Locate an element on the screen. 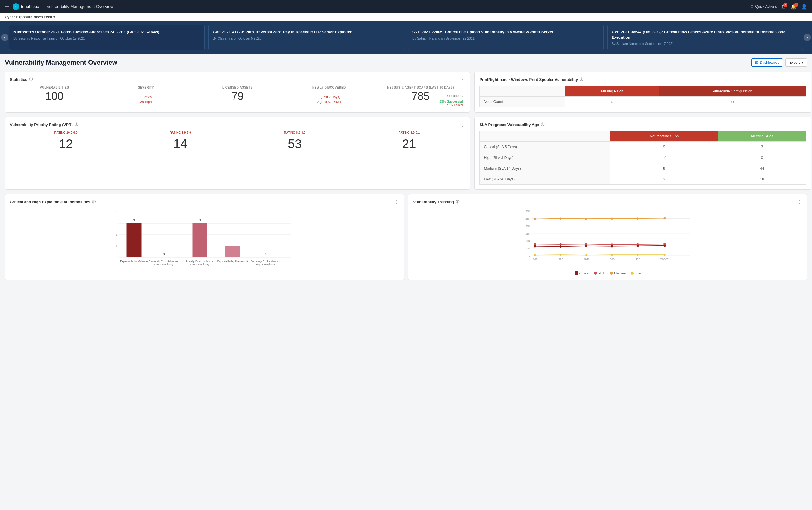 This screenshot has height=510, width=812. pn-table: Missing Patch Vulnerable Configuration A… is located at coordinates (643, 97).